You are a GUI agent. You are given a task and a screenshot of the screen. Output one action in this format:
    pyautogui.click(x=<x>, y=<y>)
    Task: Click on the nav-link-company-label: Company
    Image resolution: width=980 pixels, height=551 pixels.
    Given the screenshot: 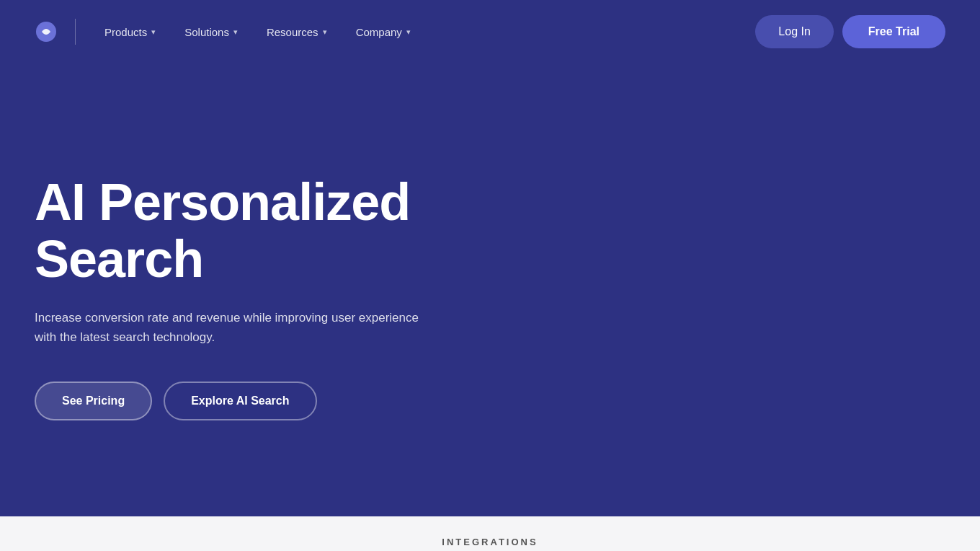 What is the action you would take?
    pyautogui.click(x=379, y=32)
    